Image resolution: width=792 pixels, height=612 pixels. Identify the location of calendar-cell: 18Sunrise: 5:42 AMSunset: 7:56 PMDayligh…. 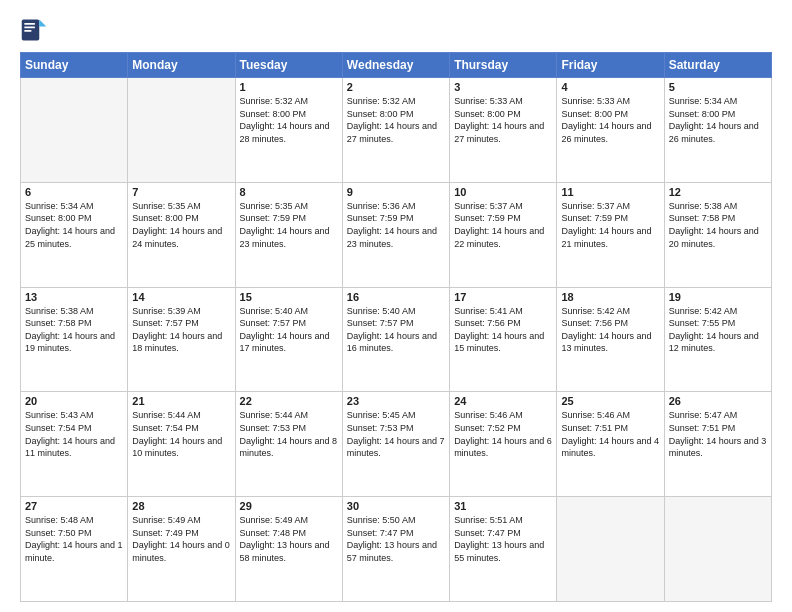
(610, 340).